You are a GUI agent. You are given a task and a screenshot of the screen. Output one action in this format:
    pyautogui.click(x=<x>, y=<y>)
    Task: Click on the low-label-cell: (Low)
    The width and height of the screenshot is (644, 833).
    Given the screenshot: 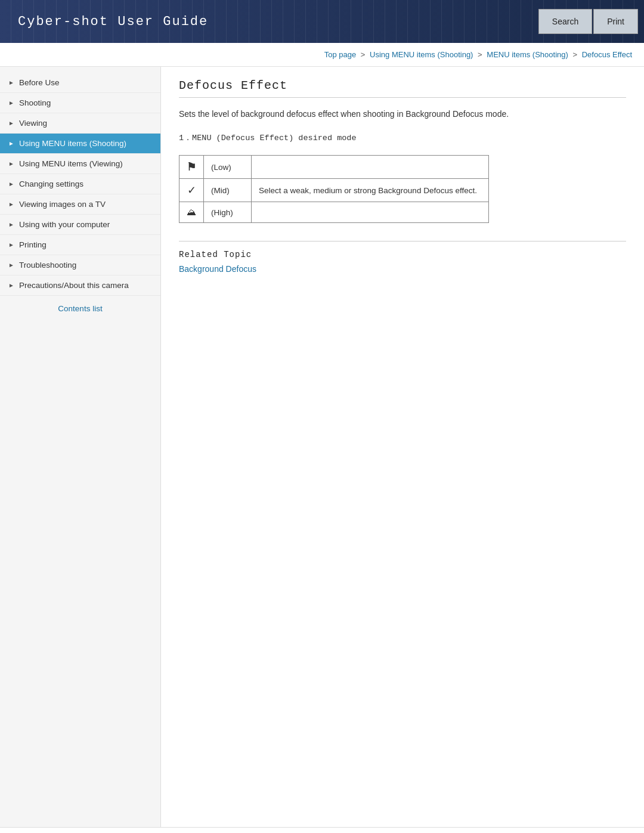 What is the action you would take?
    pyautogui.click(x=228, y=167)
    